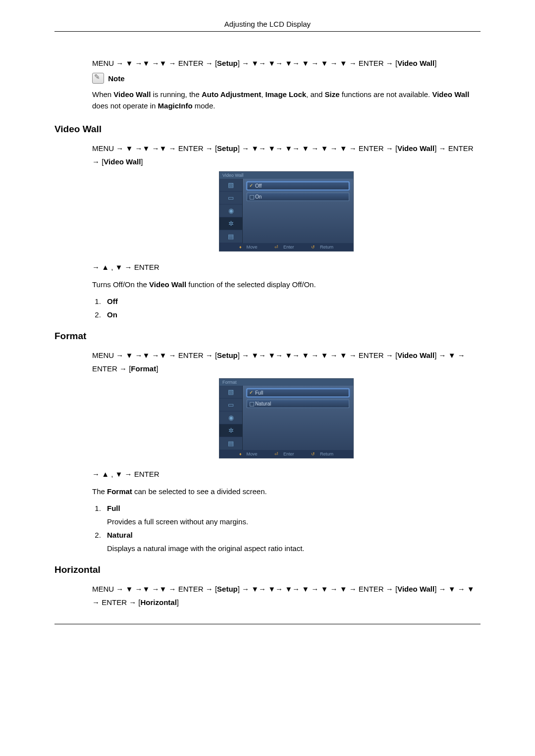  I want to click on option-description: Provides a full screen without any margi…, so click(294, 522).